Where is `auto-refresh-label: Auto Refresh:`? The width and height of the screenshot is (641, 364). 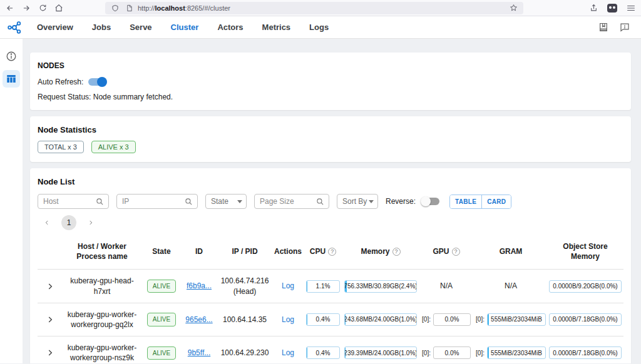
auto-refresh-label: Auto Refresh: is located at coordinates (60, 82).